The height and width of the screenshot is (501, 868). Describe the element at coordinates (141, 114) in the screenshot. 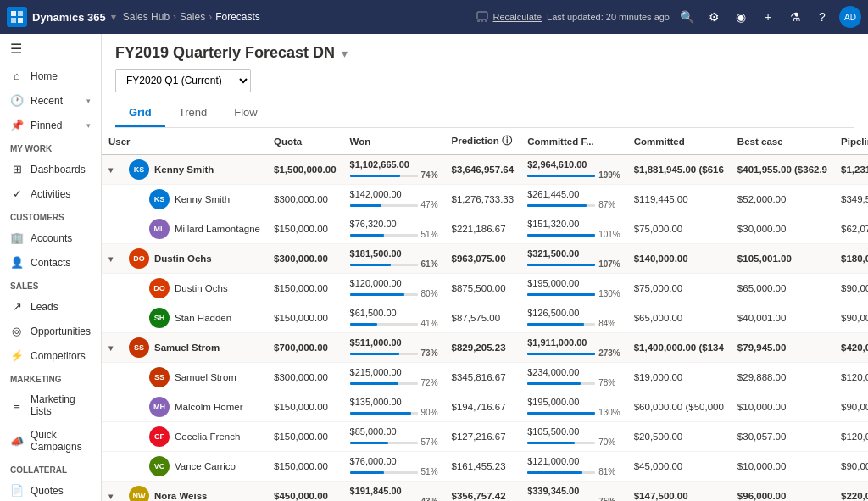

I see `tab-grid: Grid` at that location.